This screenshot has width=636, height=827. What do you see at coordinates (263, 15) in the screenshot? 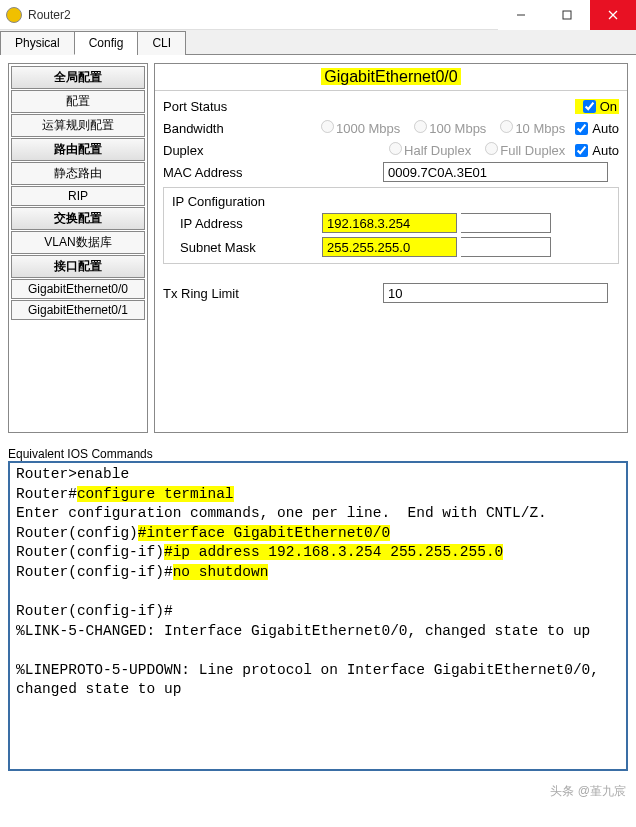
I see `window-title: Router2` at bounding box center [263, 15].